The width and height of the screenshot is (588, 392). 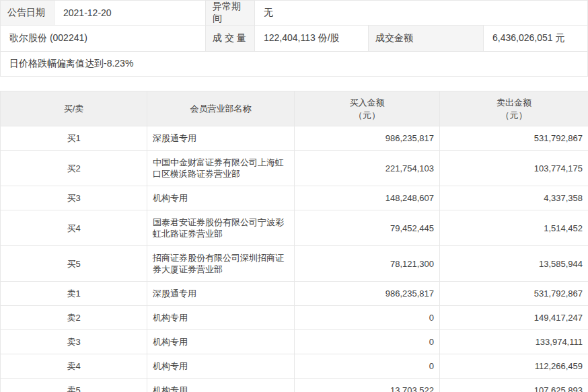 What do you see at coordinates (514, 168) in the screenshot?
I see `cell-sell-amount: 103,774,175` at bounding box center [514, 168].